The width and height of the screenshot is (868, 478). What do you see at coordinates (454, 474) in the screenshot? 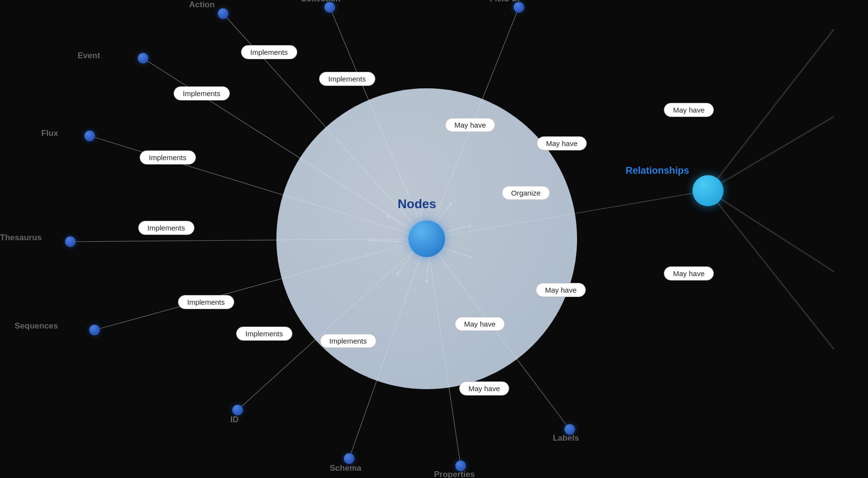
I see `label-properties: Properties` at bounding box center [454, 474].